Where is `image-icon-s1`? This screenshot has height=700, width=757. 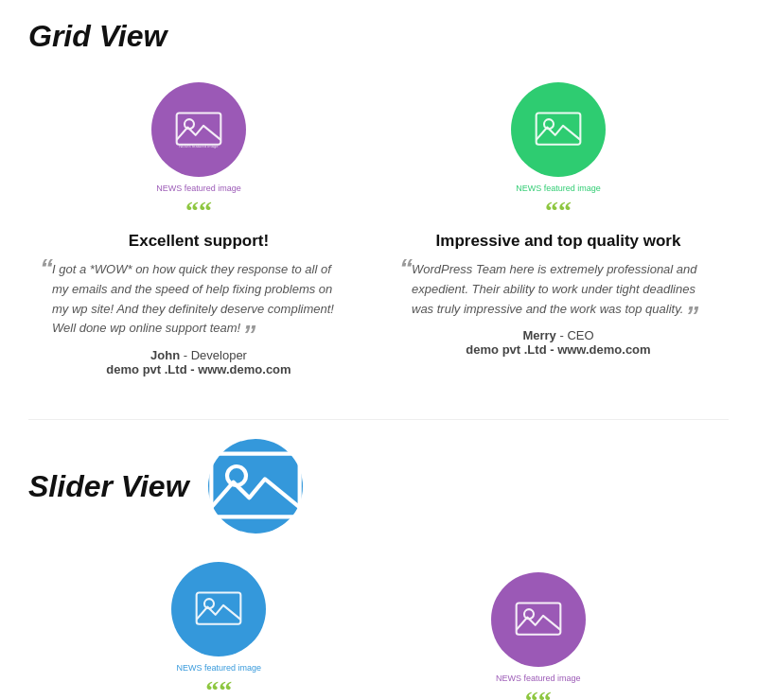
image-icon-s1 is located at coordinates (219, 609).